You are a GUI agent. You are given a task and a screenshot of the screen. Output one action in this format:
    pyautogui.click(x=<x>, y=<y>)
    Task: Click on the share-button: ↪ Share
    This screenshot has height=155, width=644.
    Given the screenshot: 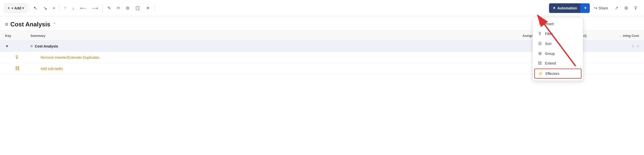 What is the action you would take?
    pyautogui.click(x=601, y=8)
    